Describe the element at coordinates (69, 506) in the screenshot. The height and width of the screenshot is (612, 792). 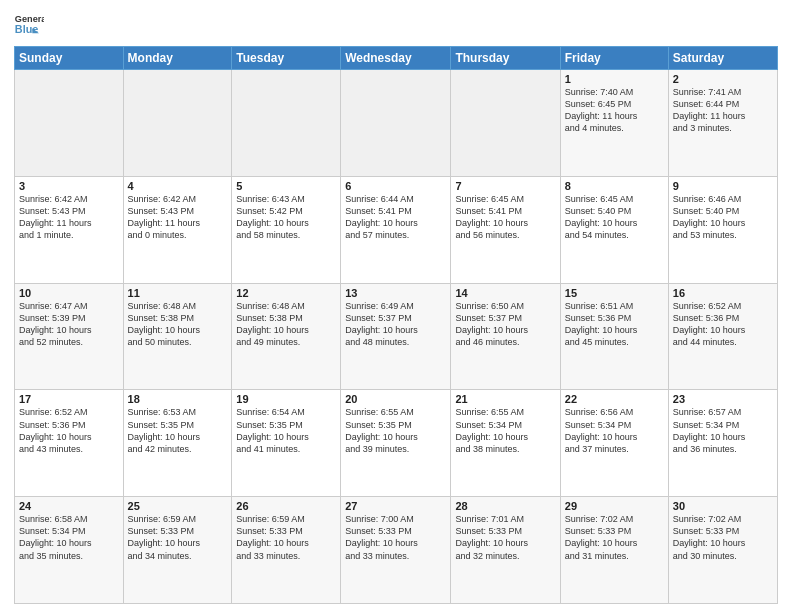
I see `day-number: 24` at that location.